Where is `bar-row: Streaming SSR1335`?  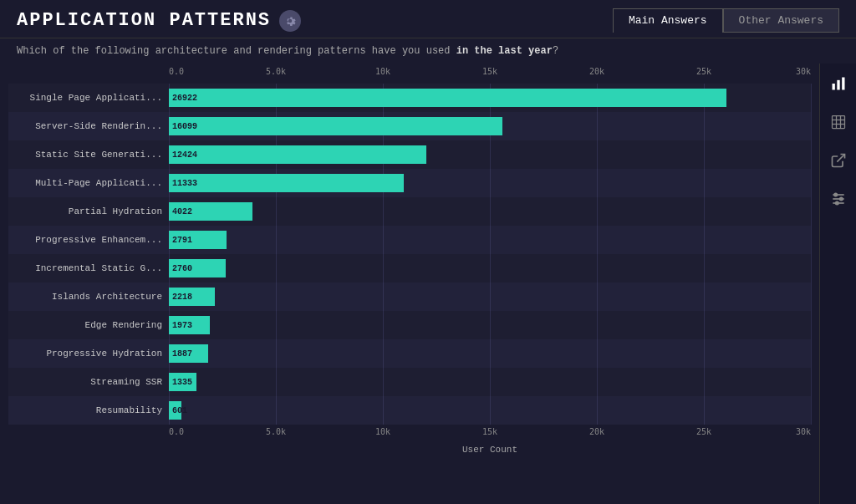
bar-row: Streaming SSR1335 is located at coordinates (410, 382).